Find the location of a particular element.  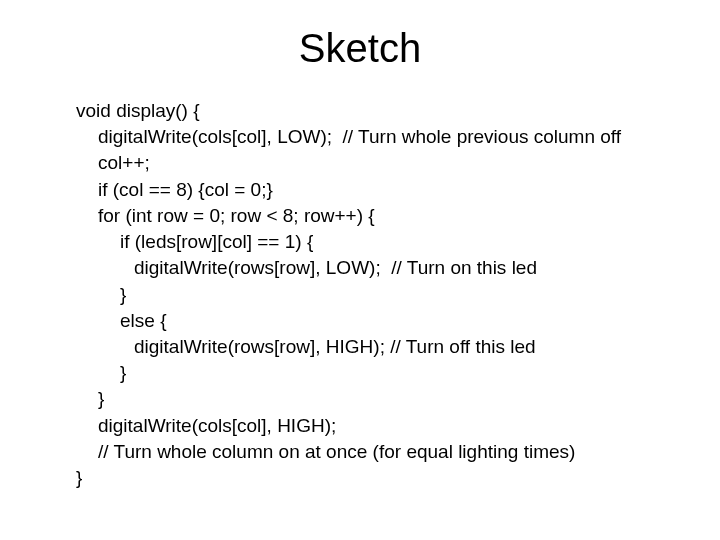

code-line: // Turn whole column on at once (for equ… is located at coordinates (348, 452).